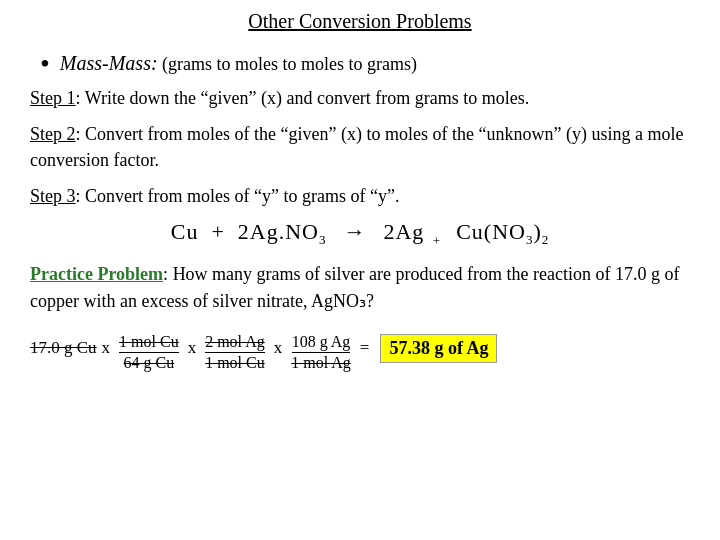  Describe the element at coordinates (365, 348) in the screenshot. I see `equals-sign: =` at that location.